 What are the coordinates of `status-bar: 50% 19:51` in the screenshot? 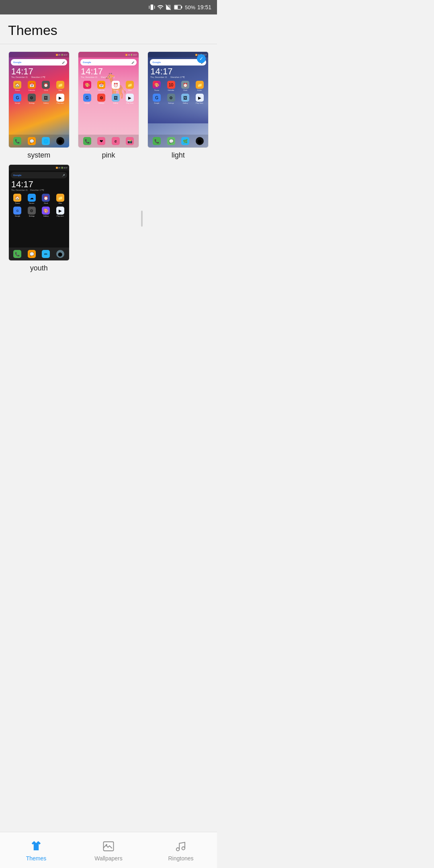 It's located at (108, 7).